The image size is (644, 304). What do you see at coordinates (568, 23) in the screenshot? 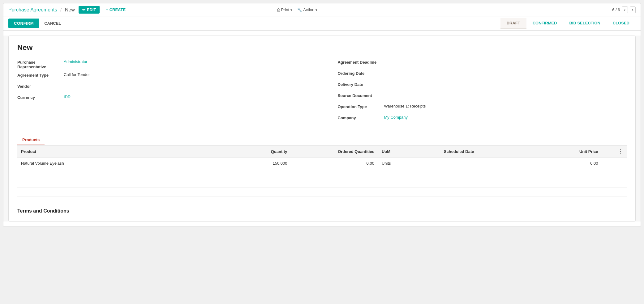
I see `status-pipeline: DRAFT CONFIRMED BID SELECTION CLOSED` at bounding box center [568, 23].